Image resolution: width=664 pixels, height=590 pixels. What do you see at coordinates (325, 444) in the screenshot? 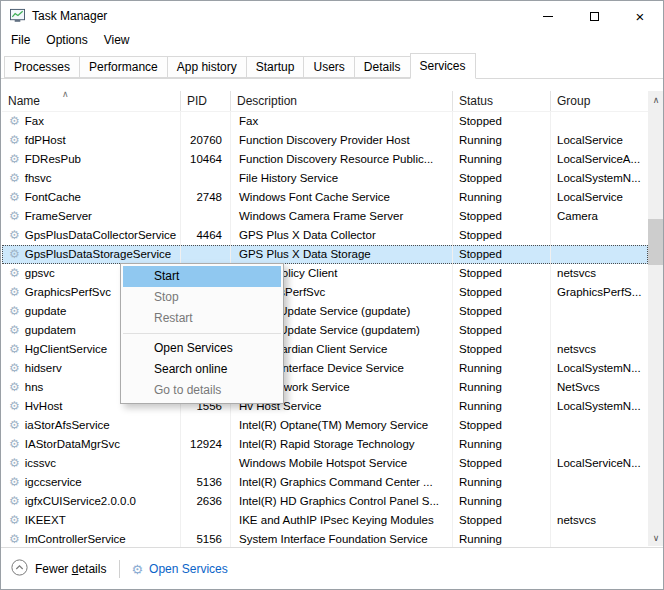
I see `service-row: ⚙IAStorDataMgrSvc12924Intel(R) Rapid Sto…` at bounding box center [325, 444].